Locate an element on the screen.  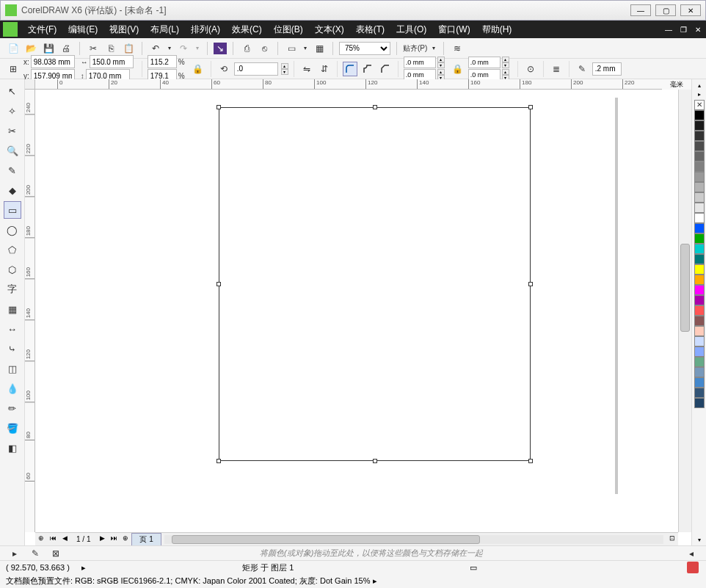
doc-palette-none-icon: ⊠ is located at coordinates (56, 553).